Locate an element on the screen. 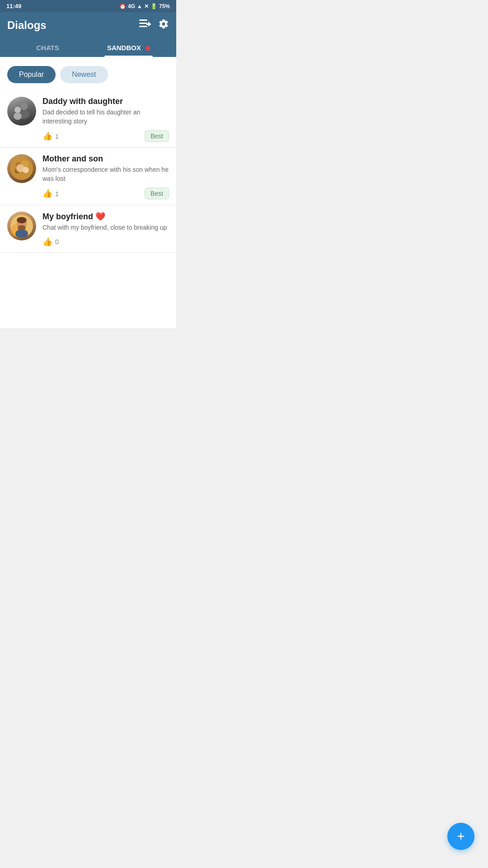 Image resolution: width=488 pixels, height=868 pixels. signal-icon: ▲ is located at coordinates (140, 6).